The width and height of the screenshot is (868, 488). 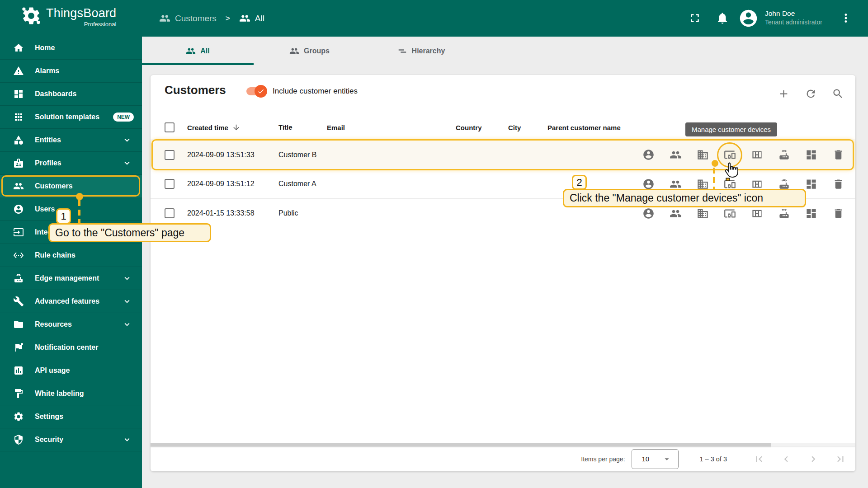 I want to click on category-icon, so click(x=19, y=140).